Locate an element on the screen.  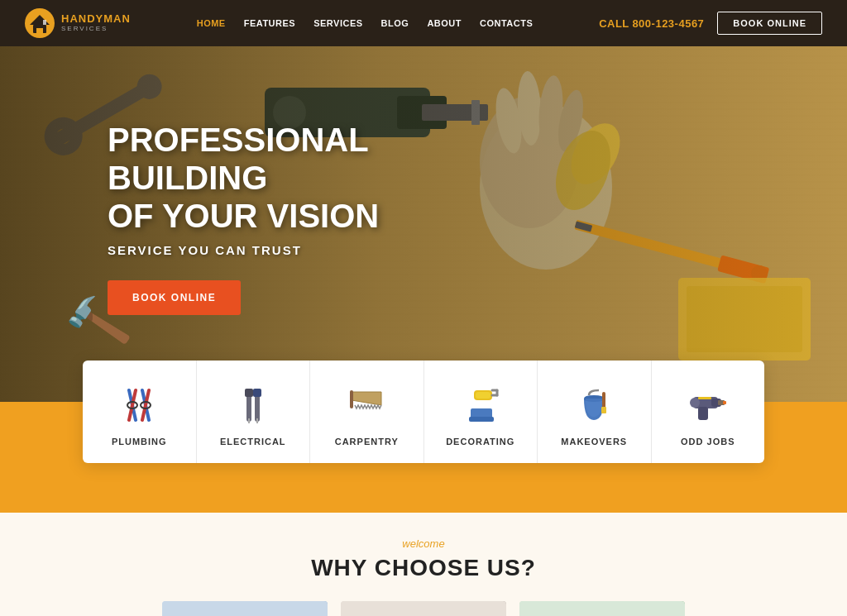
phone-number: 800-123-4567 is located at coordinates (668, 23).